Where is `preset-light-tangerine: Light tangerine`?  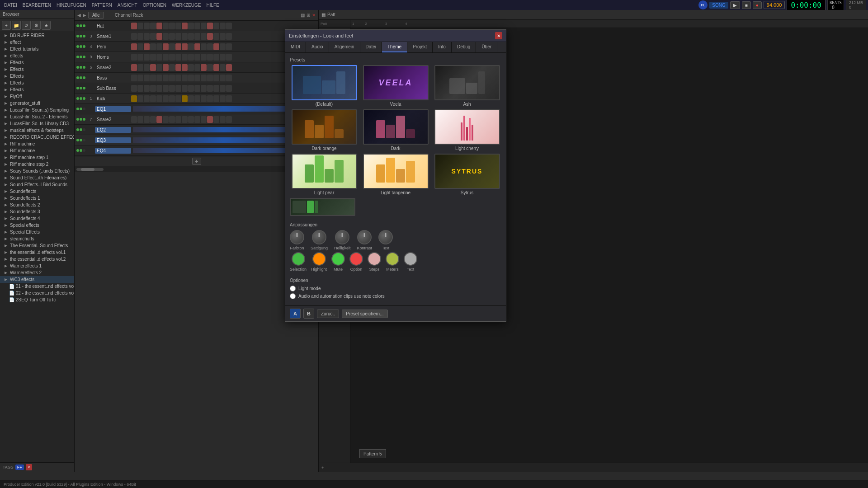
preset-light-tangerine: Light tangerine is located at coordinates (396, 174).